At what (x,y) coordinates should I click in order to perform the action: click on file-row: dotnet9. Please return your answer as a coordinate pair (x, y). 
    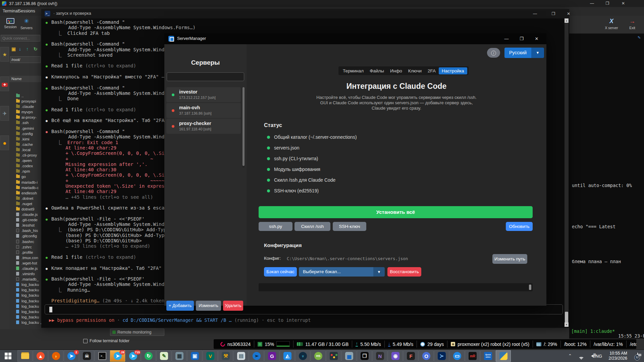
    Looking at the image, I should click on (25, 209).